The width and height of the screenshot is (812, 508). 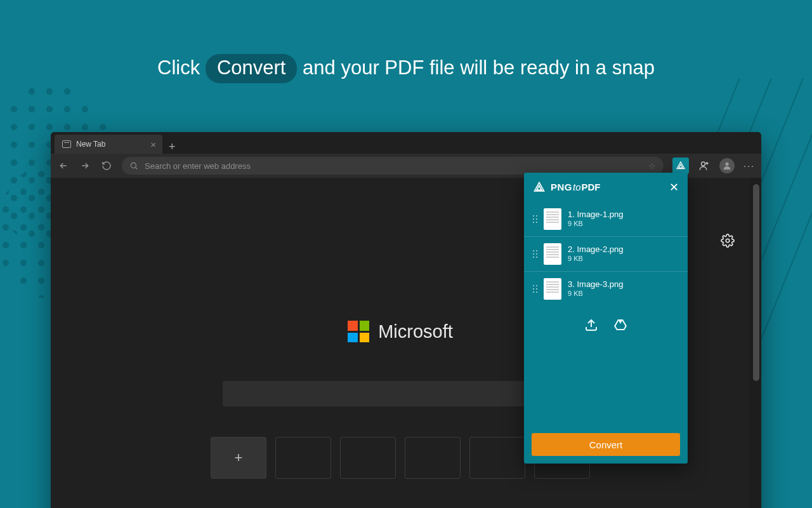 What do you see at coordinates (728, 241) in the screenshot?
I see `settings-gear-icon` at bounding box center [728, 241].